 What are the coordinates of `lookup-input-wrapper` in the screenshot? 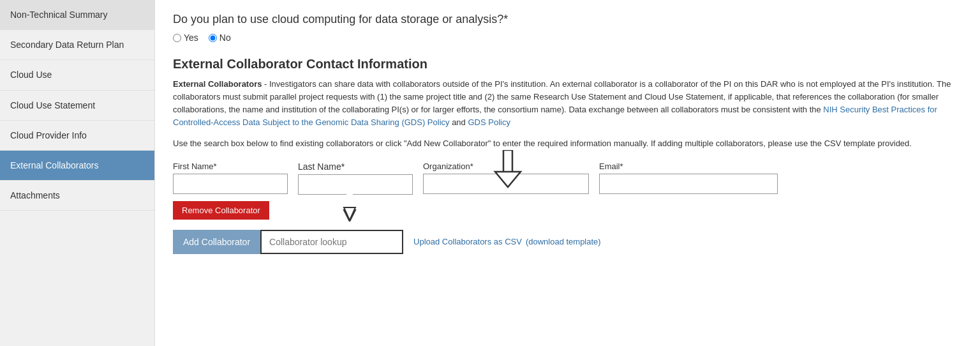 It's located at (332, 242).